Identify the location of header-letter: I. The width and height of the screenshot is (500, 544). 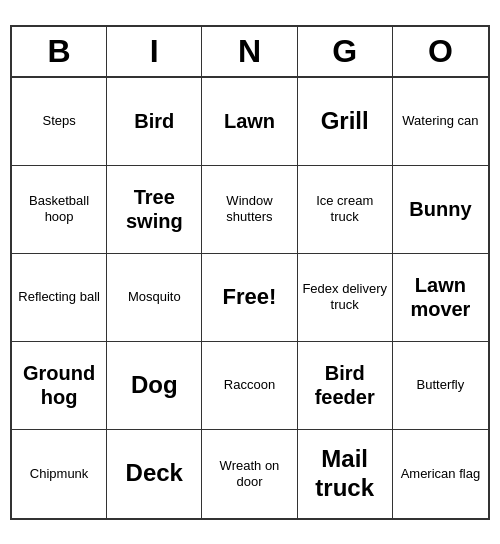
(154, 52).